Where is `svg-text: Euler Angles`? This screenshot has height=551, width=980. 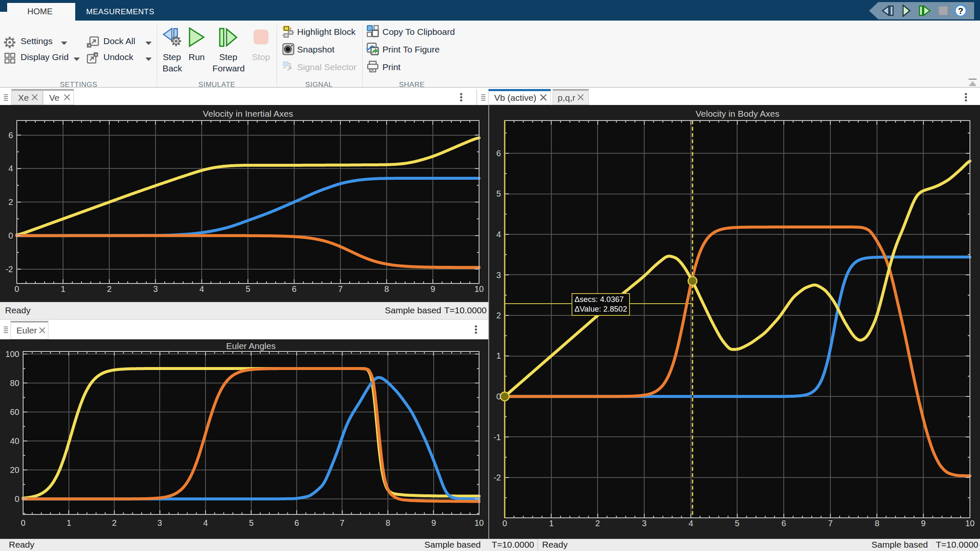 svg-text: Euler Angles is located at coordinates (251, 346).